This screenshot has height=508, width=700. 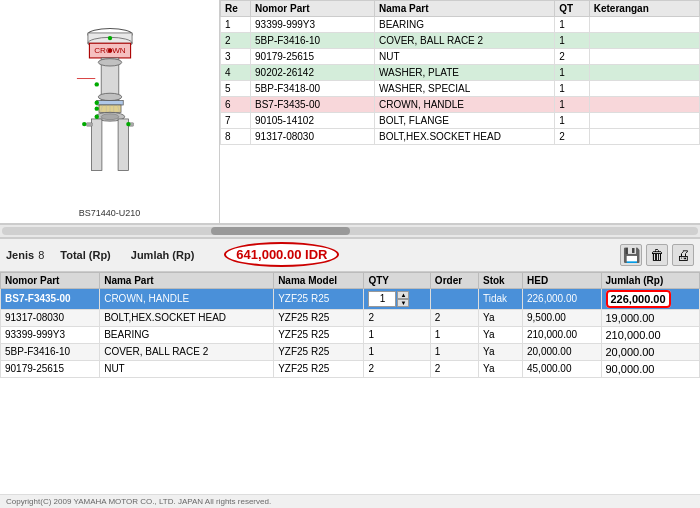 What do you see at coordinates (350, 352) in the screenshot?
I see `order-row: 5BP-F3416-10 COVER, BALL RACE 2 YZF25 R2…` at bounding box center [350, 352].